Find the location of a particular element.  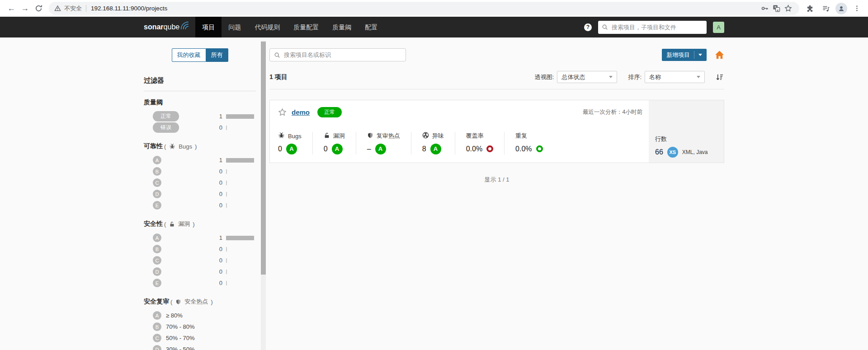

sort-order-icon is located at coordinates (720, 77).